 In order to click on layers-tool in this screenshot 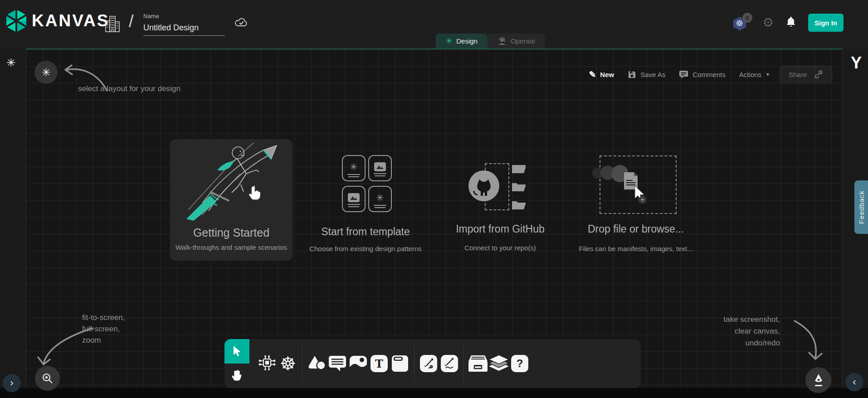, I will do `click(499, 364)`.